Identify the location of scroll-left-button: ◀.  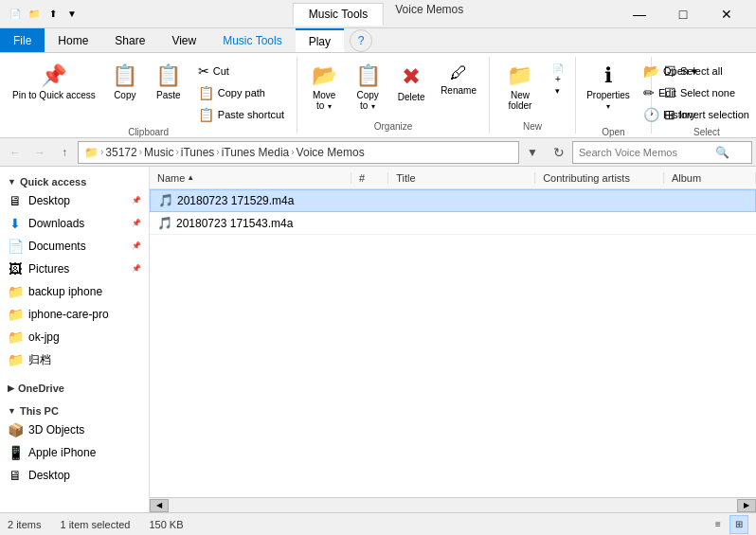
(159, 506).